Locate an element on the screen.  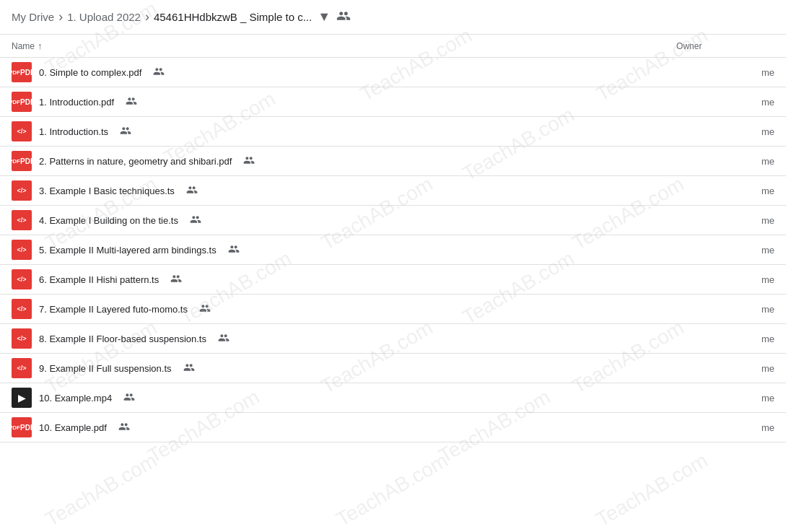
table-row: </> 1. Introduction.ts me is located at coordinates (393, 131).